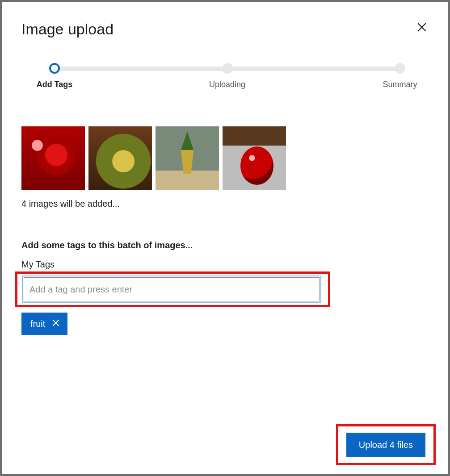  Describe the element at coordinates (225, 158) in the screenshot. I see `thumbnail-row` at that location.